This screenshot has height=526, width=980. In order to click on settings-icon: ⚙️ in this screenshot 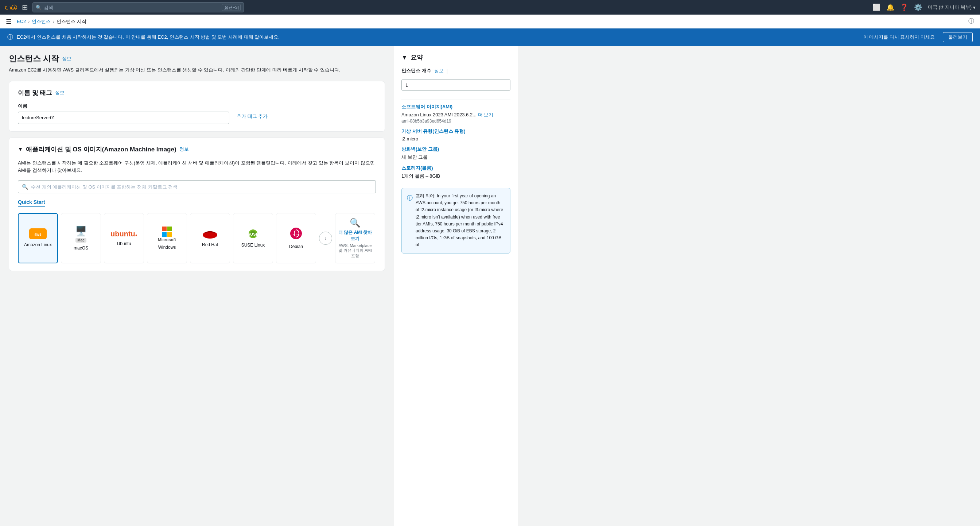, I will do `click(918, 8)`.